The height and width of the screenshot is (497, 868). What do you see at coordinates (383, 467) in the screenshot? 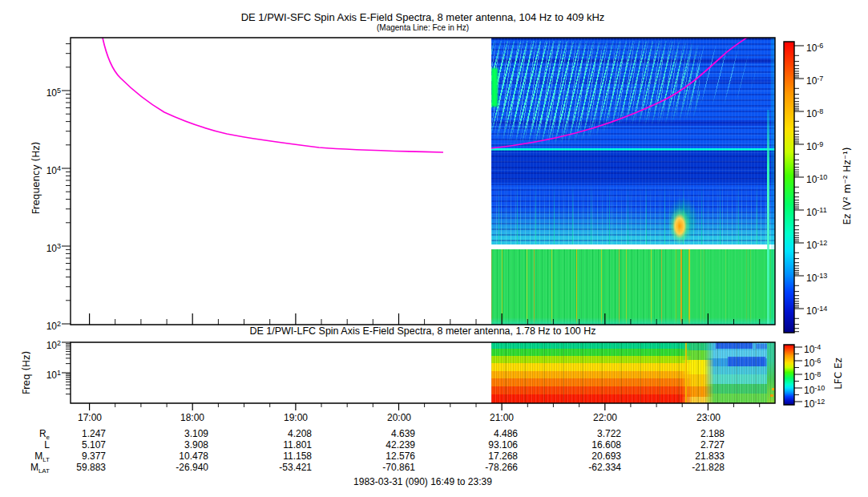
I see `eph-mlat-4: -70.861` at bounding box center [383, 467].